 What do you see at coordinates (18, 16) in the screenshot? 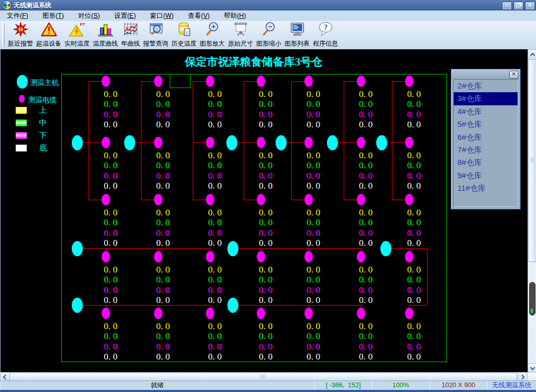
I see `menu-file: 文件F` at bounding box center [18, 16].